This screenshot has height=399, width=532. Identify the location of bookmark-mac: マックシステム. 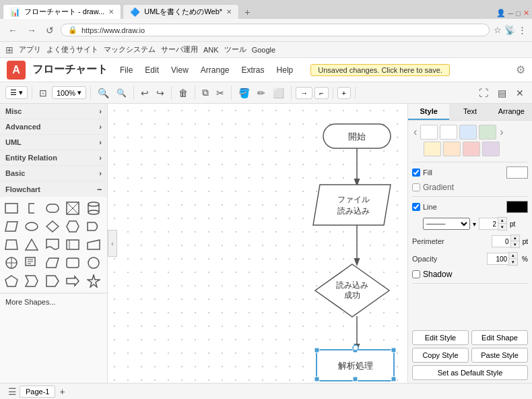
(129, 50).